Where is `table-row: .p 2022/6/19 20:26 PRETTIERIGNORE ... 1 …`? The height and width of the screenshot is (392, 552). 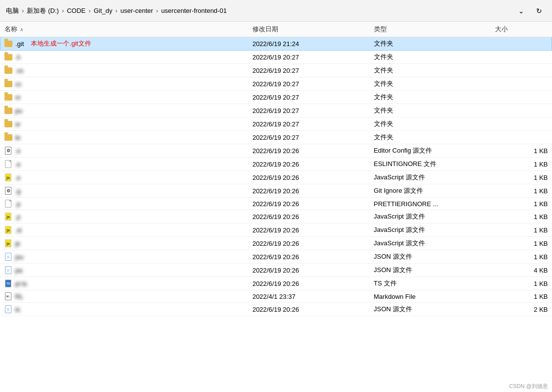 table-row: .p 2022/6/19 20:26 PRETTIERIGNORE ... 1 … is located at coordinates (276, 204).